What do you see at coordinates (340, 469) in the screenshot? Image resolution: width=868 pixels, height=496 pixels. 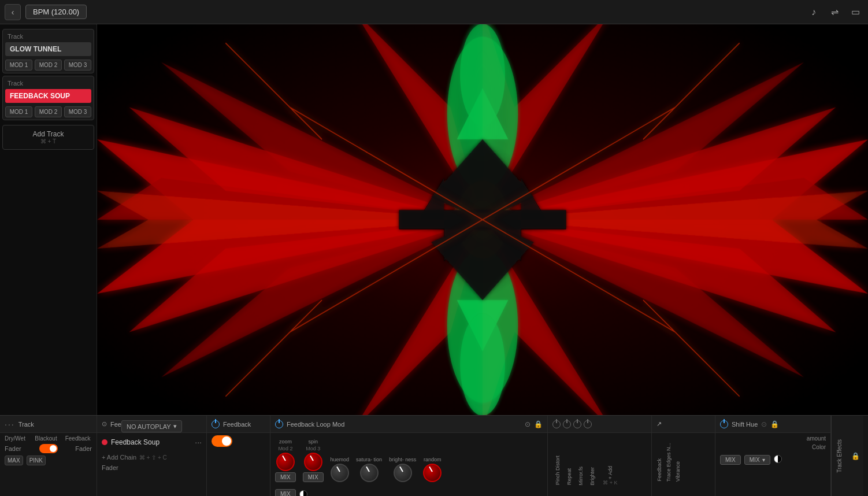 I see `huemod-knob-item: huemod` at bounding box center [340, 469].